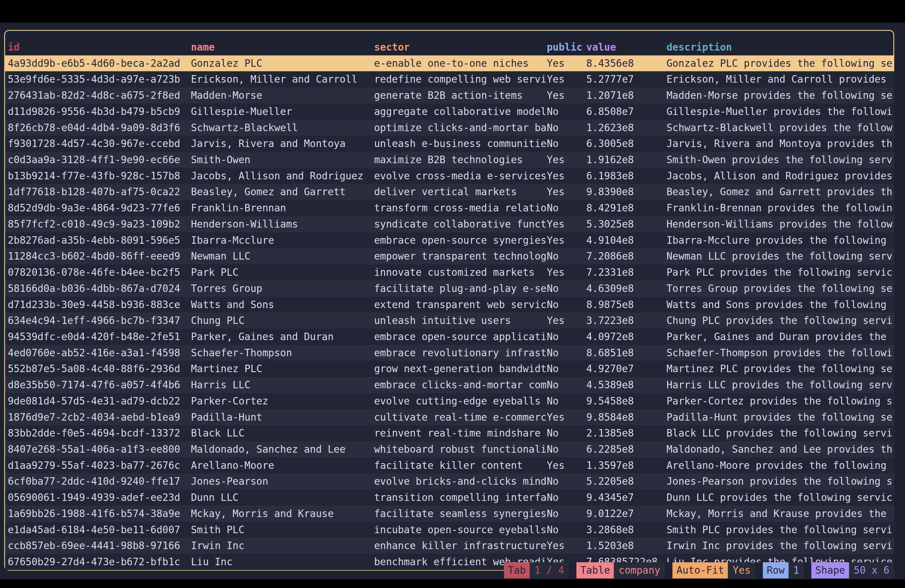 The width and height of the screenshot is (905, 588). I want to click on table-row: 8d52d9db-9a3e-4864-9d23-77fe6Franklin-Br…, so click(449, 208).